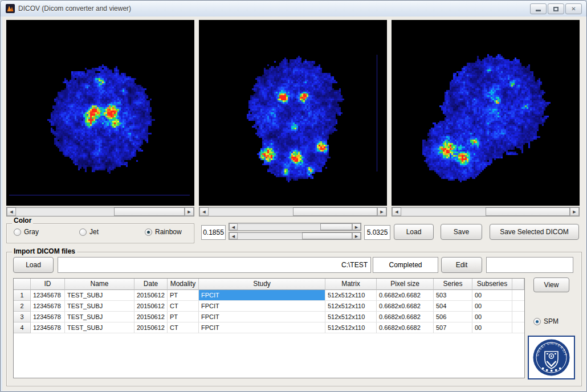 This screenshot has height=392, width=587. Describe the element at coordinates (269, 317) in the screenshot. I see `table-row-3: 3 12345678 TEST_SUBJ 20150612 PT FPCIT 5…` at that location.